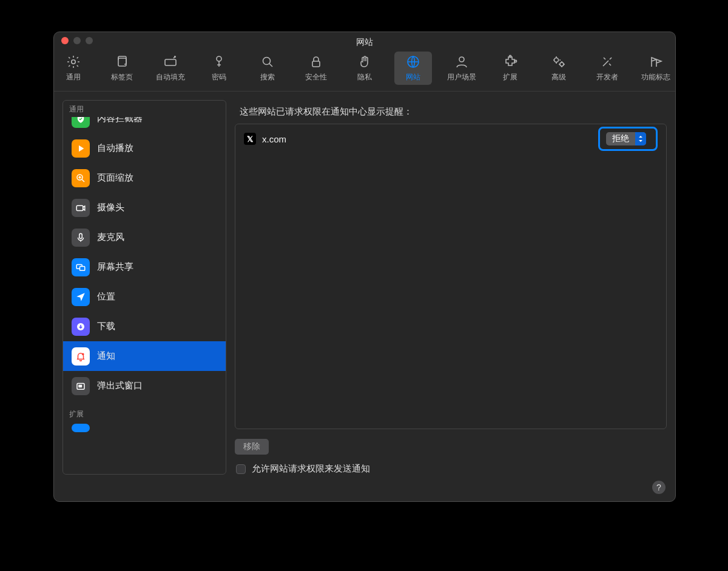  I want to click on toolbar-tab-autofill: 自动填充, so click(170, 68).